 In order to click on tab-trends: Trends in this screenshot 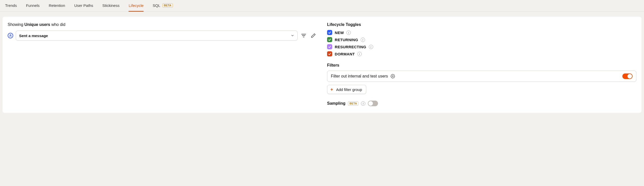, I will do `click(11, 6)`.